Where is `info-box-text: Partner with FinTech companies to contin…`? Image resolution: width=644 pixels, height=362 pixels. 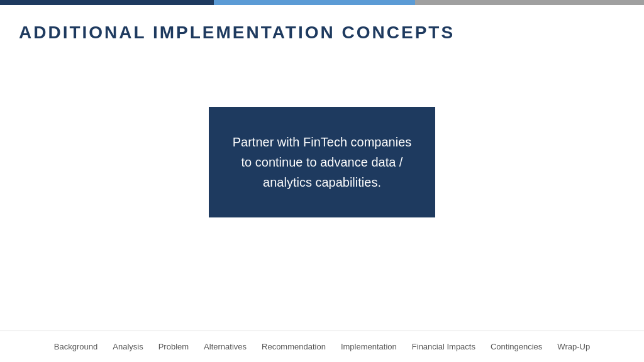
info-box-text: Partner with FinTech companies to contin… is located at coordinates (322, 162).